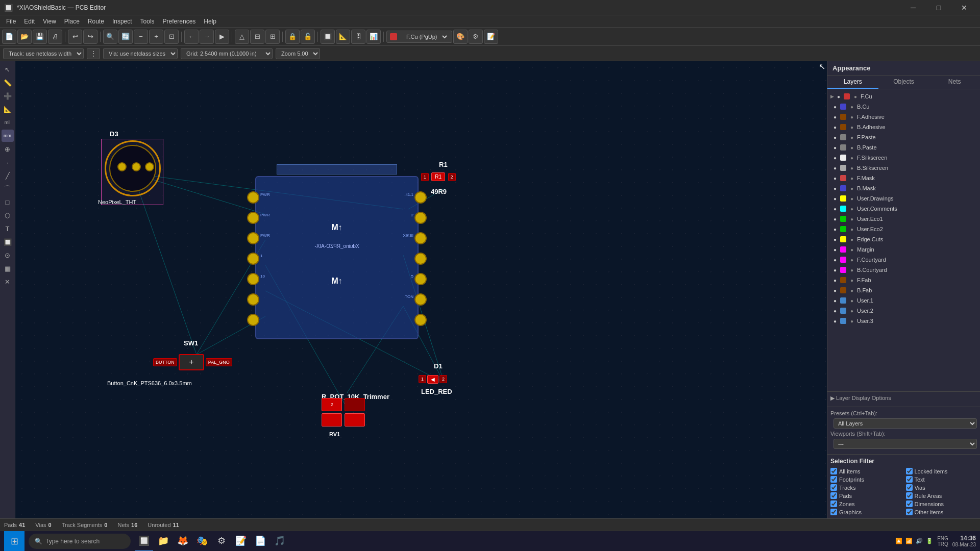  I want to click on filter-checkbox-locked-items, so click(910, 471).